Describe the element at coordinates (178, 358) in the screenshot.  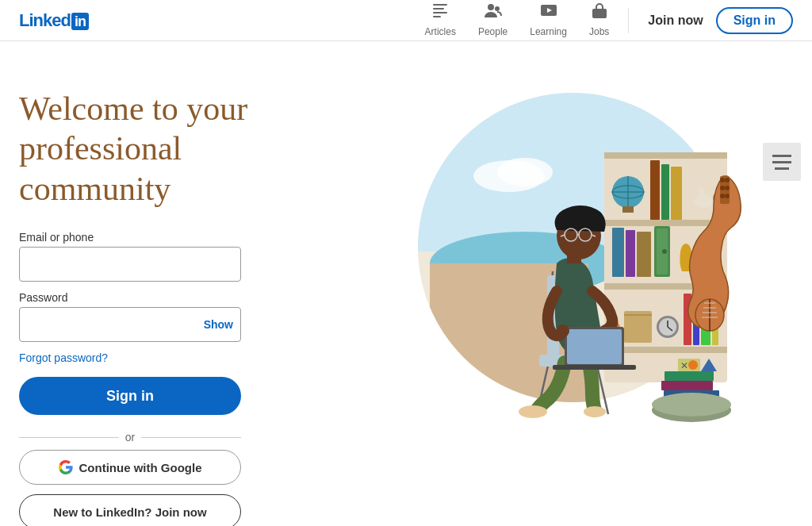
I see `forgot-password-link: Forgot password?` at that location.